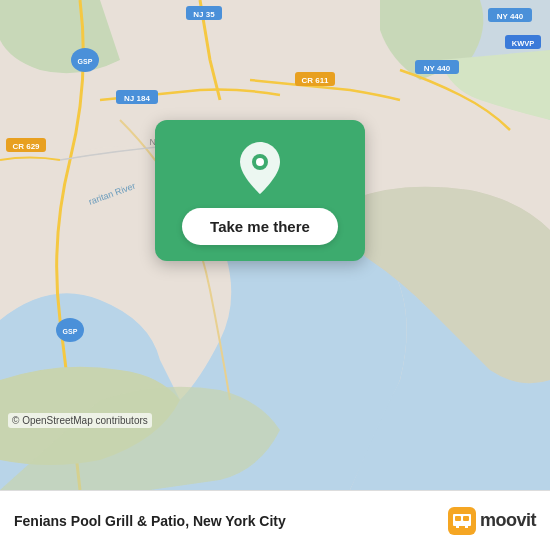 The width and height of the screenshot is (550, 550). What do you see at coordinates (204, 14) in the screenshot?
I see `svg-text: NJ 35` at bounding box center [204, 14].